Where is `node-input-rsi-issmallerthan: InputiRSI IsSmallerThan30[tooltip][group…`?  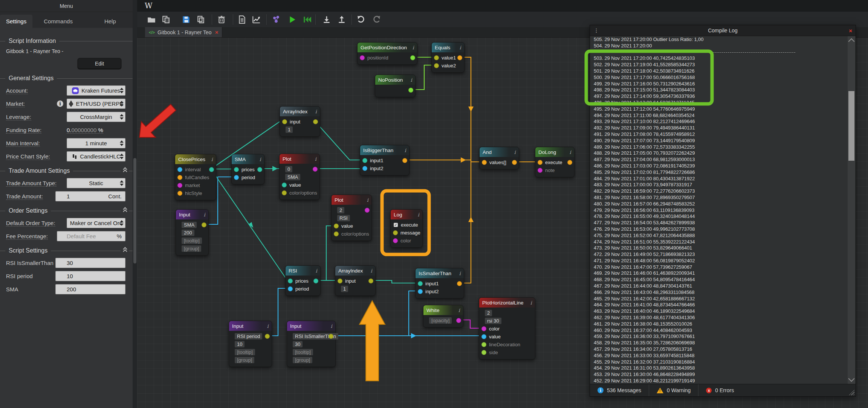
node-input-rsi-issmallerthan: InputiRSI IsSmallerThan30[tooltip][group… is located at coordinates (311, 344).